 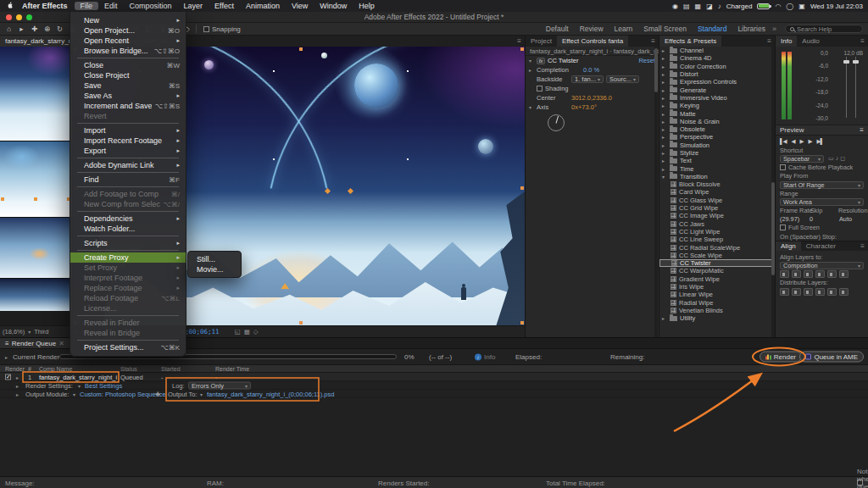 I want to click on frame-rate-dropdown: (29.97), so click(x=792, y=219).